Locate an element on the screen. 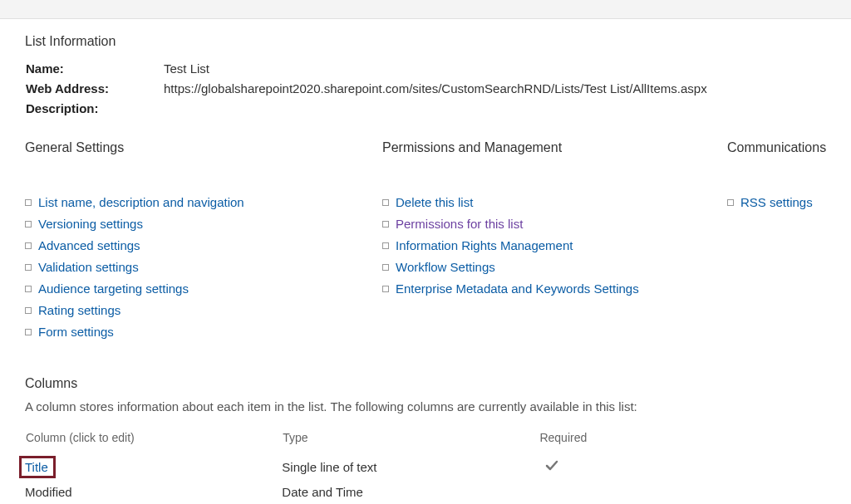 This screenshot has width=851, height=504. link-permissions-for-list: Permissions for this list is located at coordinates (459, 224).